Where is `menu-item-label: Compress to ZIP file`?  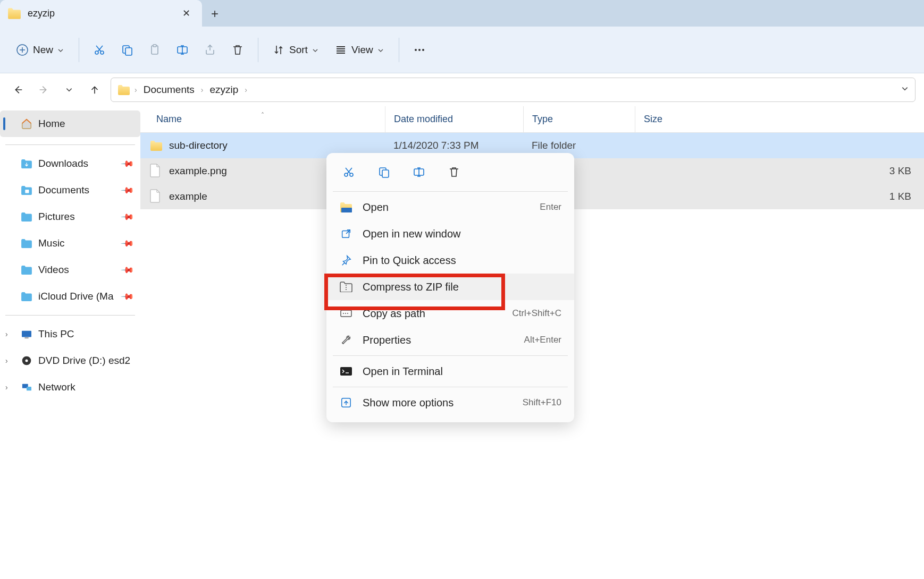
menu-item-label: Compress to ZIP file is located at coordinates (410, 287).